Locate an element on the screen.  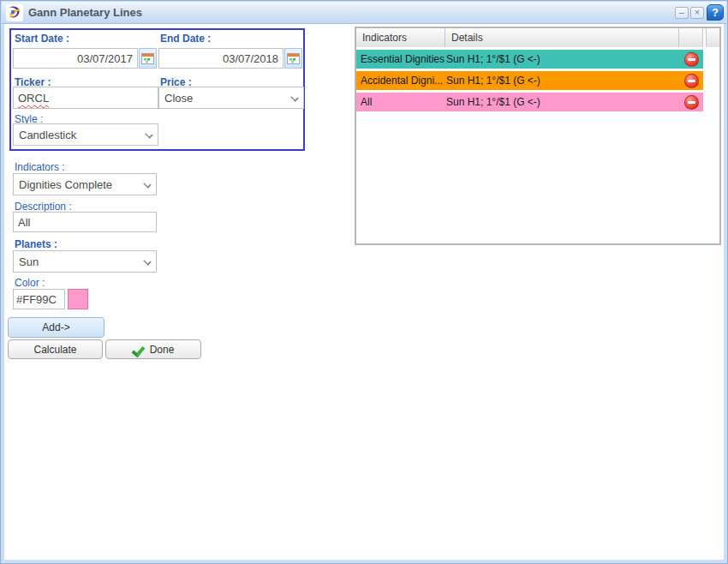
row-indicator: All is located at coordinates (401, 102).